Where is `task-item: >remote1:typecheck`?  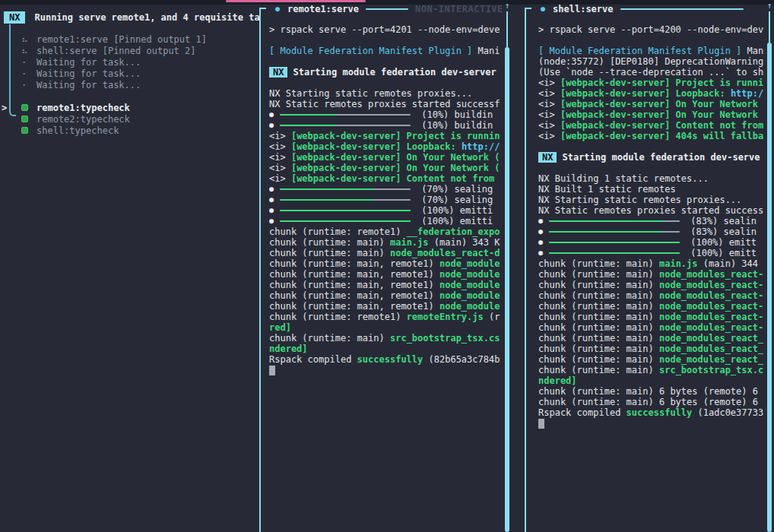
task-item: >remote1:typecheck is located at coordinates (129, 108).